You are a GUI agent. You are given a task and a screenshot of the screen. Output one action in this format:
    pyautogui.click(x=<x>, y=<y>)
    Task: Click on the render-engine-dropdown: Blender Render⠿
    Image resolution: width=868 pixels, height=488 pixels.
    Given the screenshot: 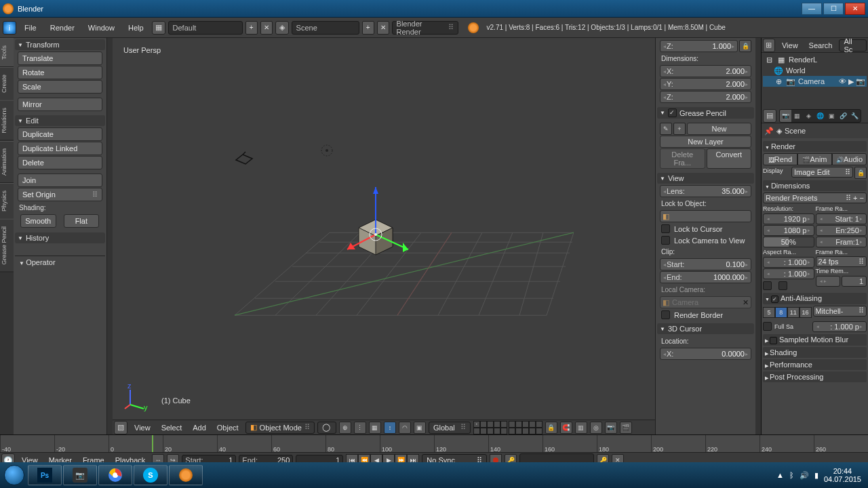 What is the action you would take?
    pyautogui.click(x=425, y=28)
    